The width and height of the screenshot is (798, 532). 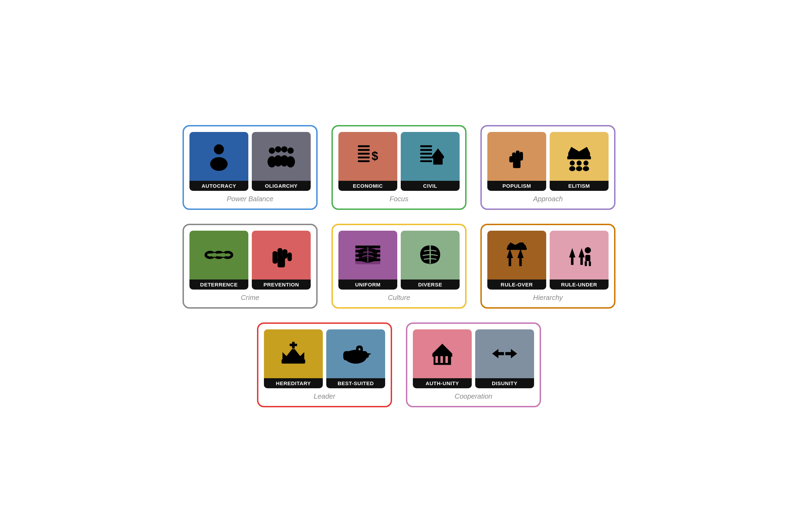 I want to click on mid-row: DETERRENCE PREVENTION, so click(x=399, y=266).